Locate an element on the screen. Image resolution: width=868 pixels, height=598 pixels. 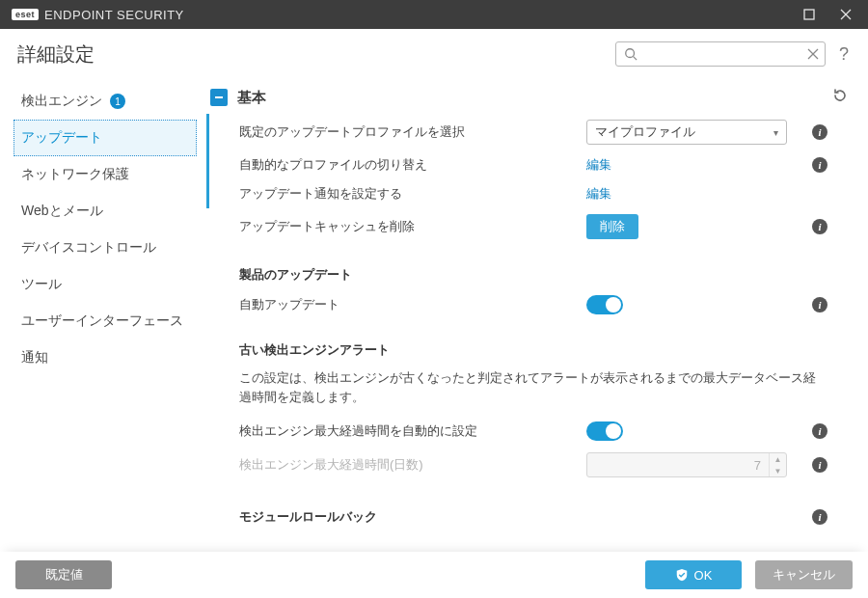
search-field is located at coordinates (722, 54).